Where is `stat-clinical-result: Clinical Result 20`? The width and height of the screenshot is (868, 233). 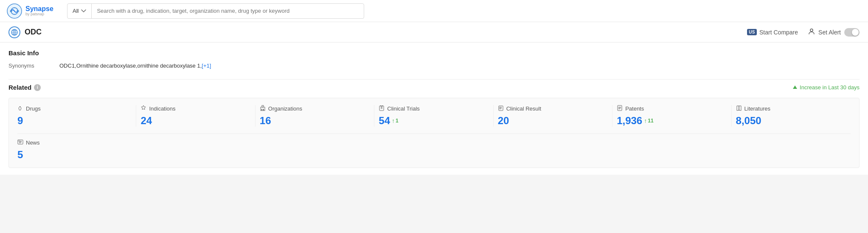
stat-clinical-result: Clinical Result 20 is located at coordinates (553, 116).